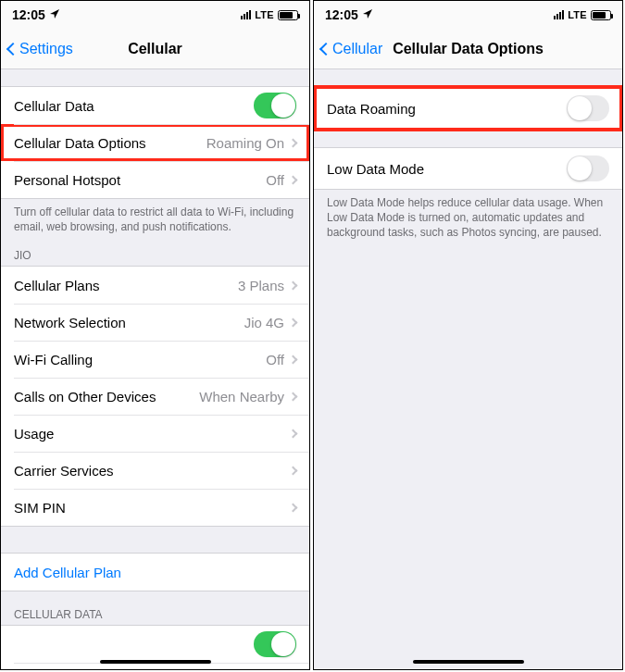 The height and width of the screenshot is (672, 625). Describe the element at coordinates (156, 359) in the screenshot. I see `row-wifi-calling: Wi-Fi Calling Off` at that location.